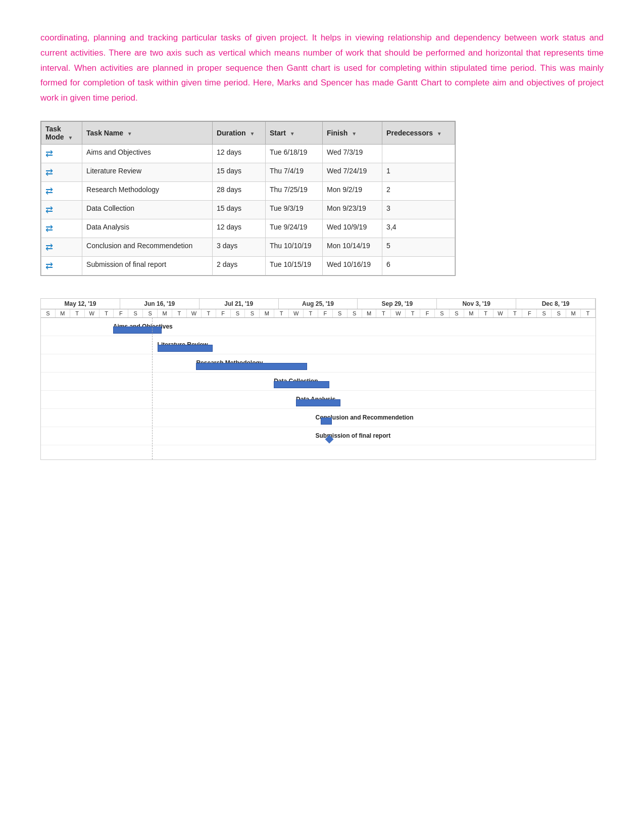  Describe the element at coordinates (249, 191) in the screenshot. I see `table-row: ⇄ Research Methodology 28 days Thu 7/25/…` at that location.